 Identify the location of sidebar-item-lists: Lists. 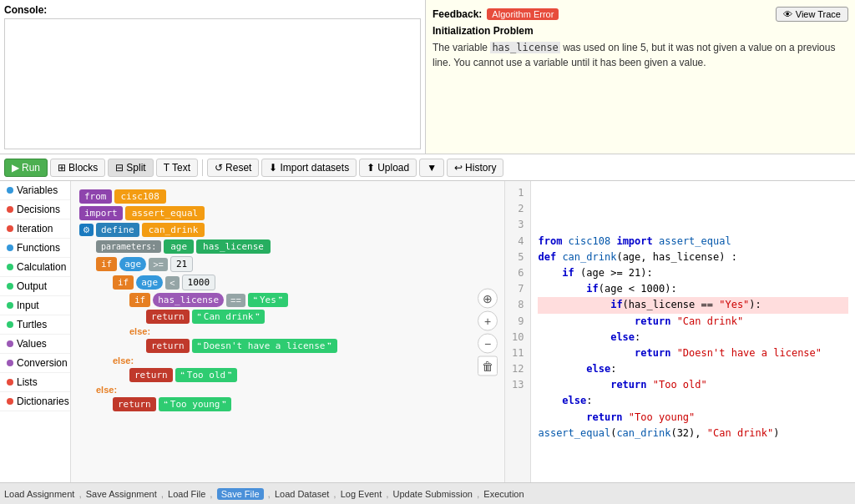
(35, 382).